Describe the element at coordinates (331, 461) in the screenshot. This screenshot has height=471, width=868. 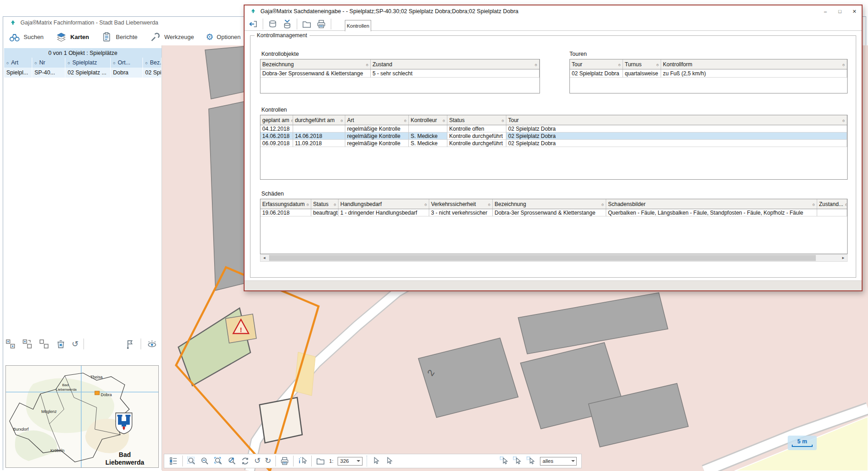
I see `scale-prefix-label: 1:` at that location.